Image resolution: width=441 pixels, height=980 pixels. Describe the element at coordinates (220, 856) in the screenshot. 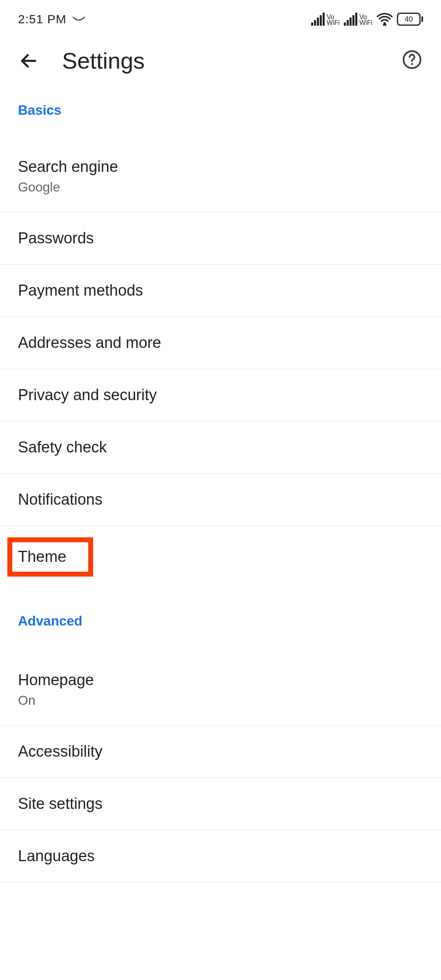

I see `item-title: Languages` at that location.